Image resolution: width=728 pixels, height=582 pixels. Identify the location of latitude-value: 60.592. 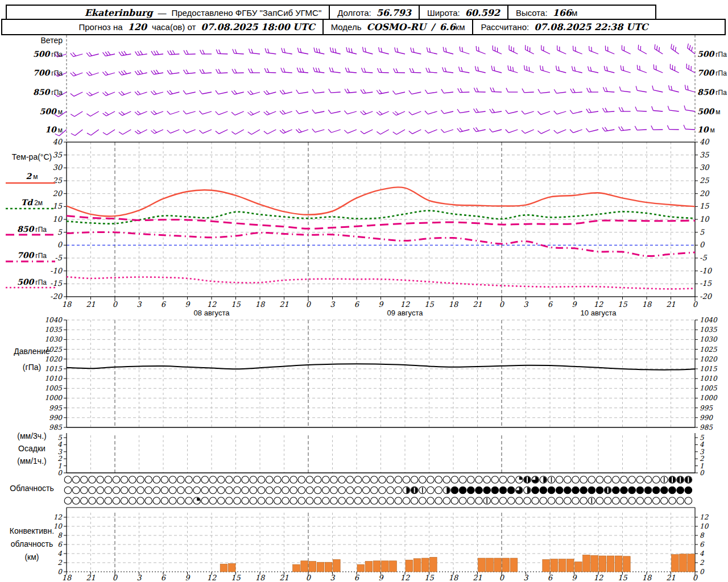
(482, 13).